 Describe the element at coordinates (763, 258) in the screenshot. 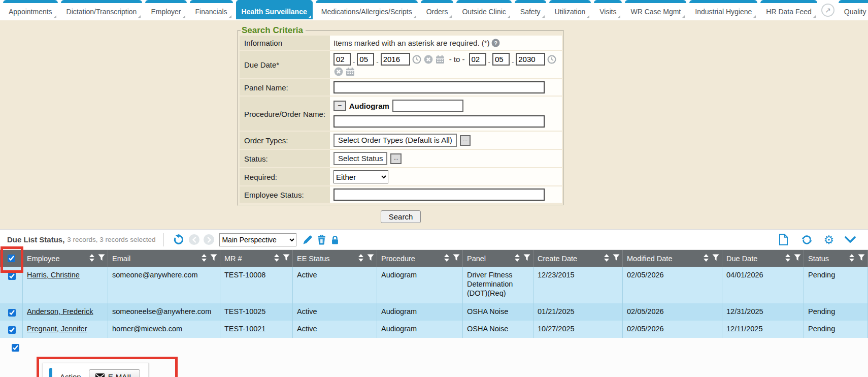

I see `column-header-due-date: Due Date` at that location.